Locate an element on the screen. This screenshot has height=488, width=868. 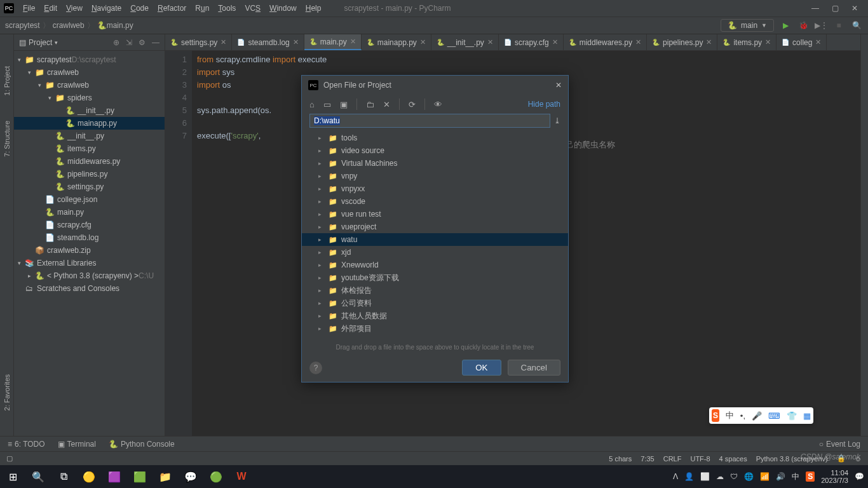
folder-tree: ▸📁tools▸📁video source▸📁Virtual Machines▸… is located at coordinates (435, 236).